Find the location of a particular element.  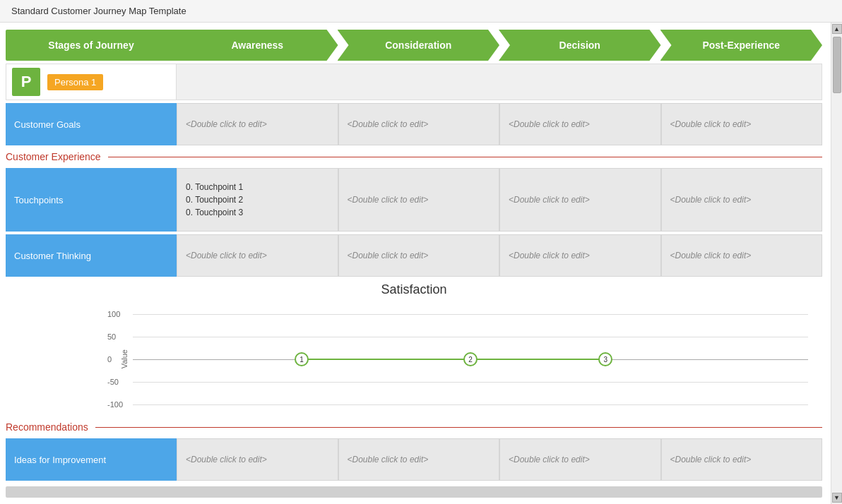

touchpoints-col3: <Double click to edit> is located at coordinates (581, 200).